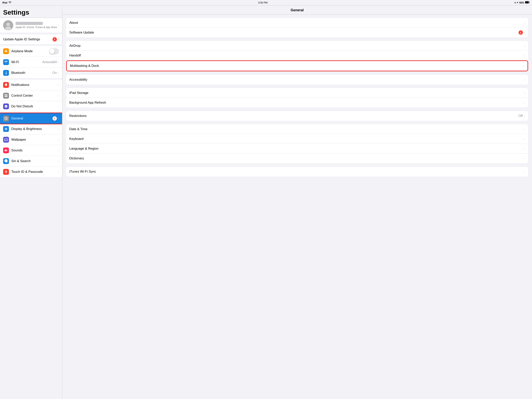 Image resolution: width=532 pixels, height=399 pixels. Describe the element at coordinates (297, 23) in the screenshot. I see `about-item: About ›` at that location.